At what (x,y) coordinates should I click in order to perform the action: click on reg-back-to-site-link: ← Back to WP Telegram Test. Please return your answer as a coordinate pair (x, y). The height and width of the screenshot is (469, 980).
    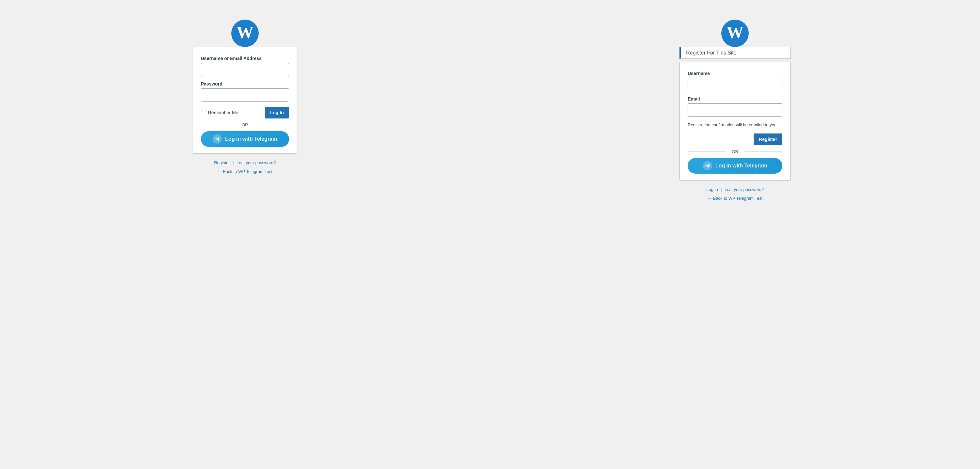
    Looking at the image, I should click on (735, 198).